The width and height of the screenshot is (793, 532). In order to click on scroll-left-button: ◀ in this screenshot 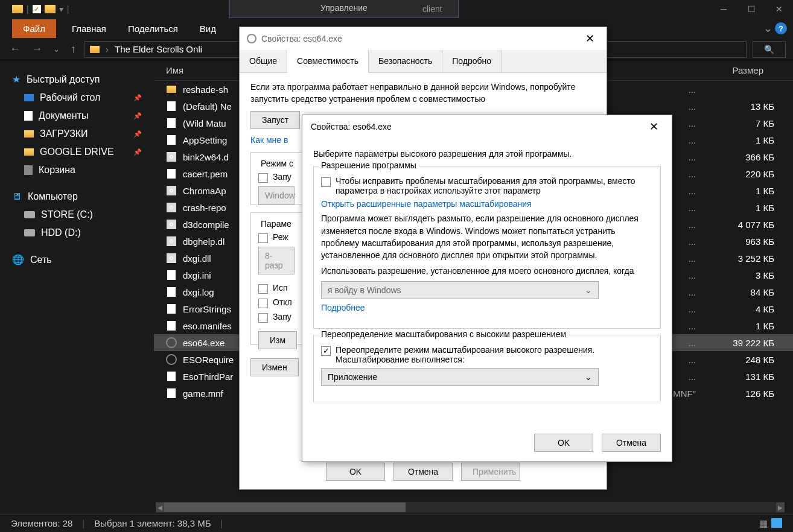, I will do `click(160, 507)`.